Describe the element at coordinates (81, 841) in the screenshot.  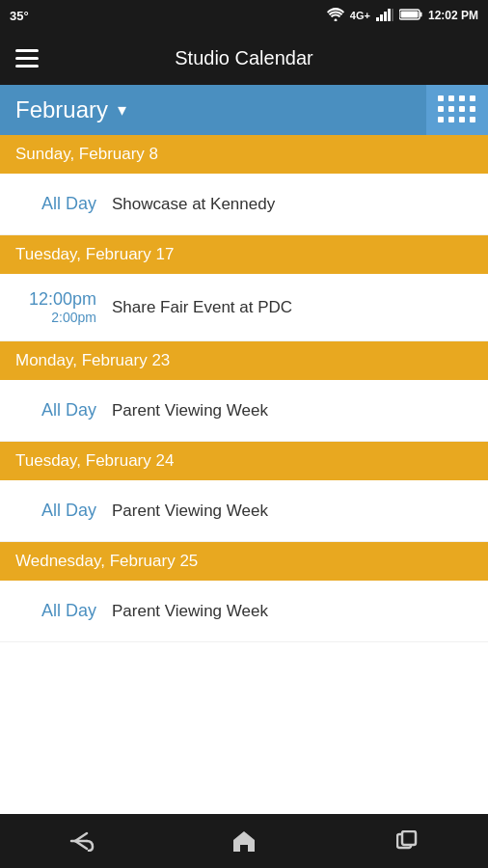
I see `back-button` at that location.